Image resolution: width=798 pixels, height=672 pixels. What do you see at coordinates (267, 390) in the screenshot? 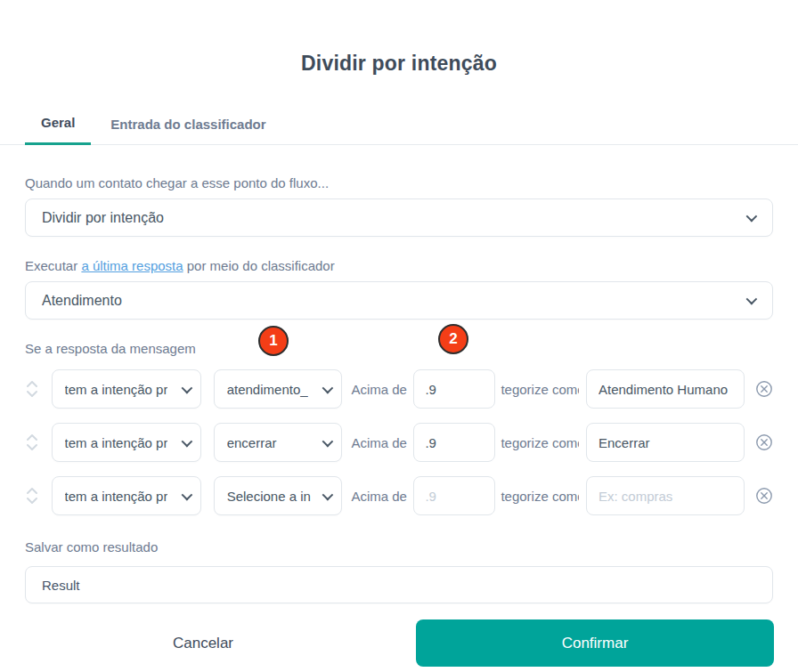
I see `intent-value: atendimento_` at bounding box center [267, 390].